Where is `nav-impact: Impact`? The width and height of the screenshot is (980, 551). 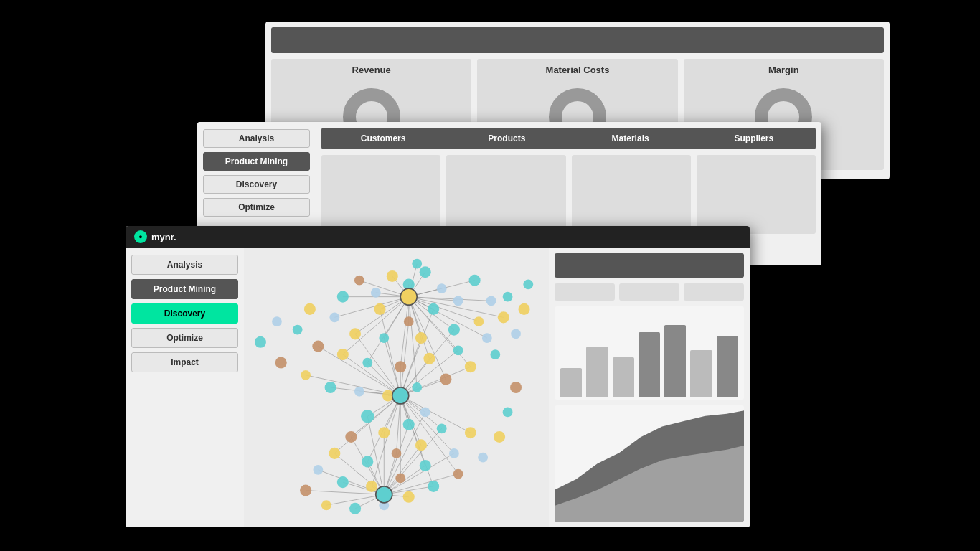
nav-impact: Impact is located at coordinates (185, 362).